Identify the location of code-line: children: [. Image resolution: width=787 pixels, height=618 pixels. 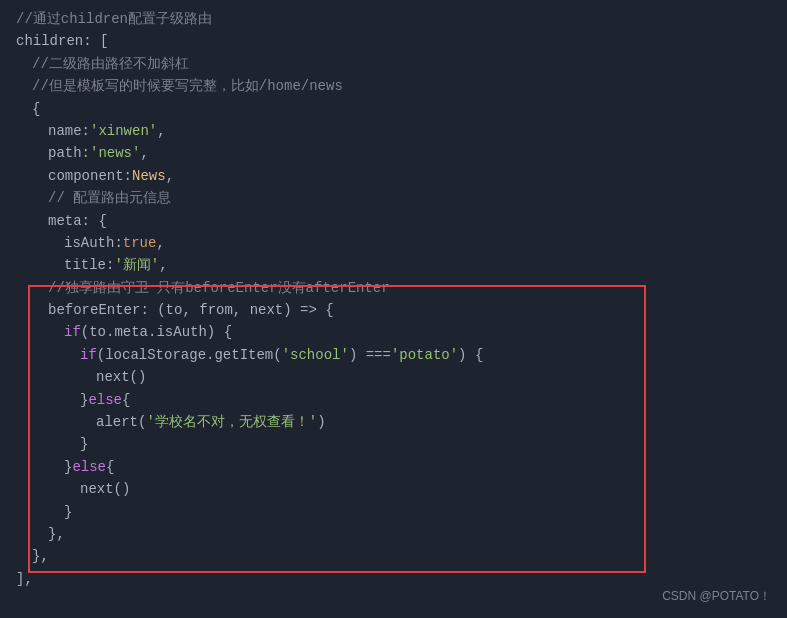
(394, 41).